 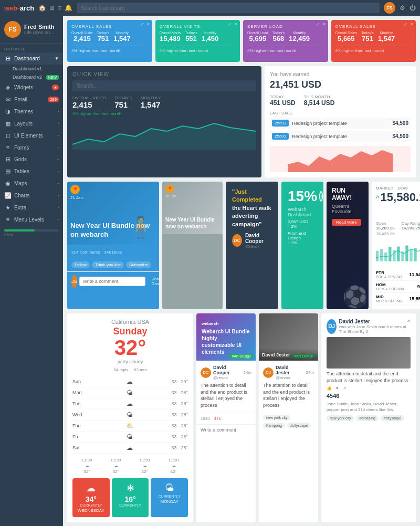 I want to click on mini-temp: 16°, so click(x=130, y=499).